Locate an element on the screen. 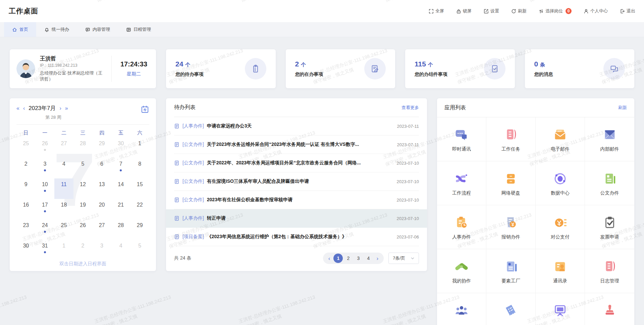 This screenshot has height=325, width=644. view-more-link: 查看更多 is located at coordinates (410, 108).